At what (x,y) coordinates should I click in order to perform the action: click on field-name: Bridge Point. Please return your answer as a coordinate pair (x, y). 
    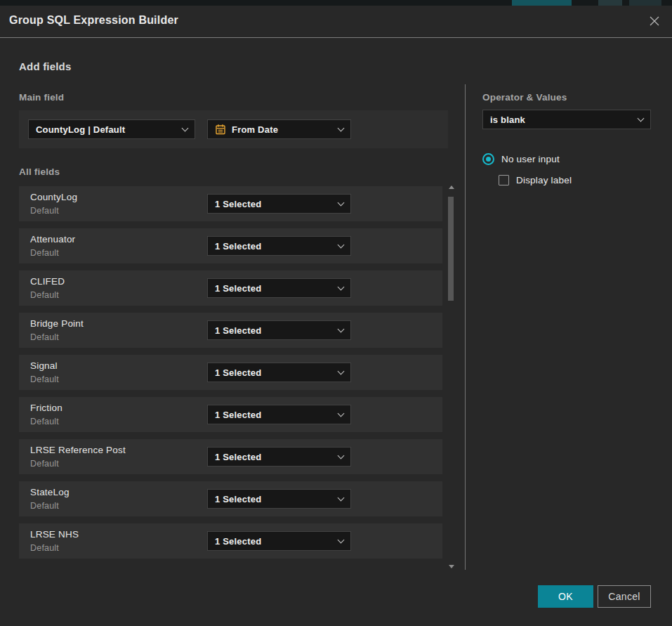
    Looking at the image, I should click on (57, 323).